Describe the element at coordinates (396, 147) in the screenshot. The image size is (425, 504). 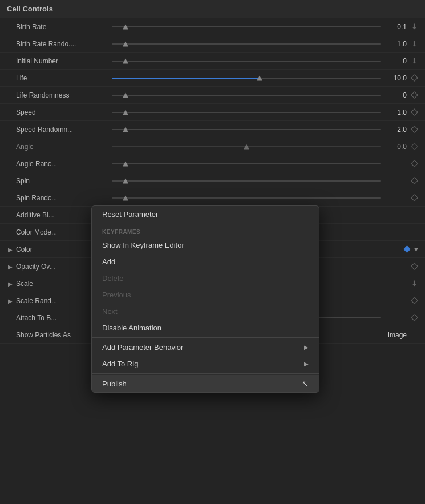
I see `param-value: 0.0` at that location.